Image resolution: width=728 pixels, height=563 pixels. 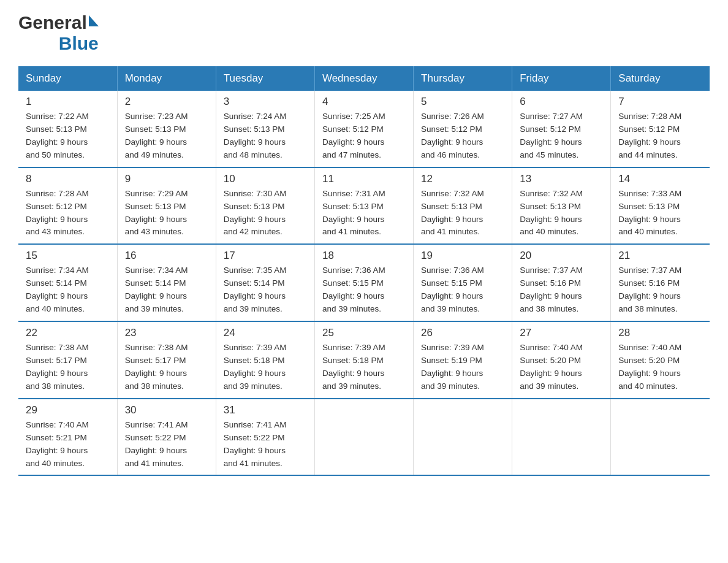 What do you see at coordinates (661, 333) in the screenshot?
I see `day-number: 28` at bounding box center [661, 333].